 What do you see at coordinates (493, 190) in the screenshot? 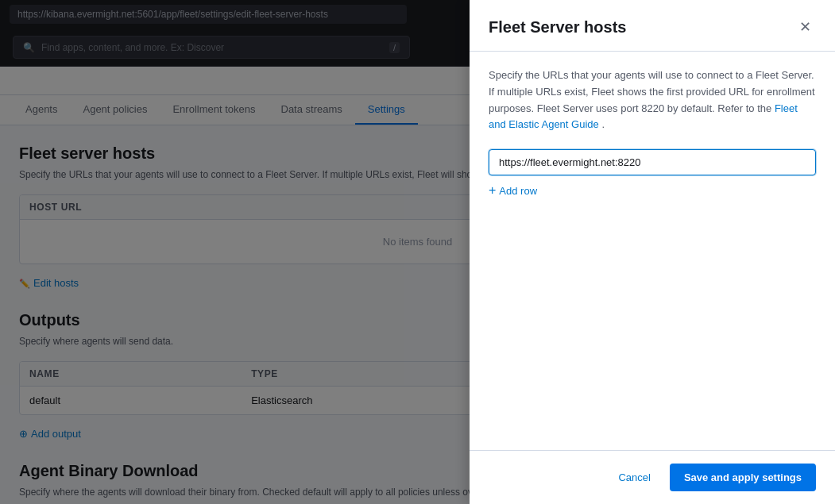
I see `plus-icon-row: +` at bounding box center [493, 190].